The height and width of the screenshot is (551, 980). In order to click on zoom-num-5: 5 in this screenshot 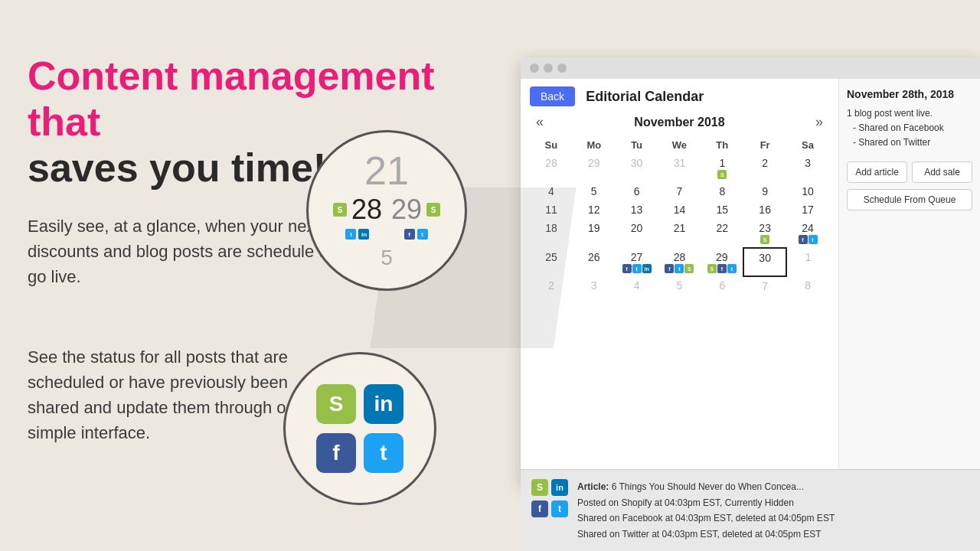, I will do `click(387, 258)`.